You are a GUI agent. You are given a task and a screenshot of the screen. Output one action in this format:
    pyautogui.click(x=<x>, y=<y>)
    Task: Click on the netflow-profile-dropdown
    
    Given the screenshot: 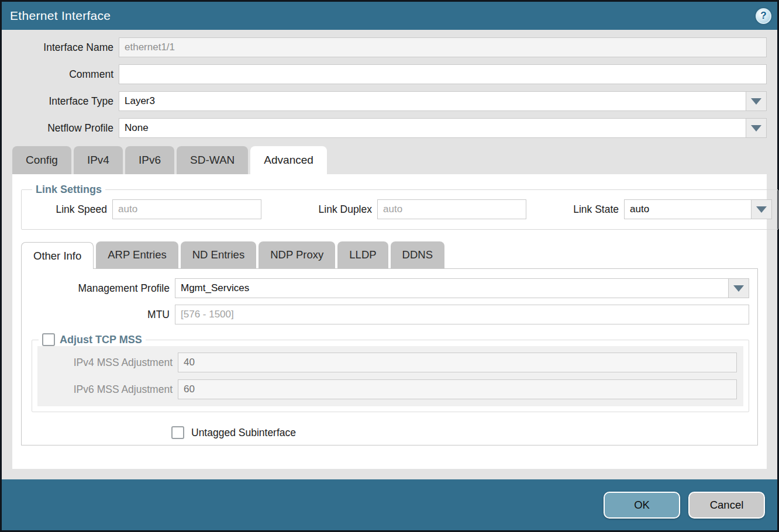 What is the action you would take?
    pyautogui.click(x=443, y=128)
    